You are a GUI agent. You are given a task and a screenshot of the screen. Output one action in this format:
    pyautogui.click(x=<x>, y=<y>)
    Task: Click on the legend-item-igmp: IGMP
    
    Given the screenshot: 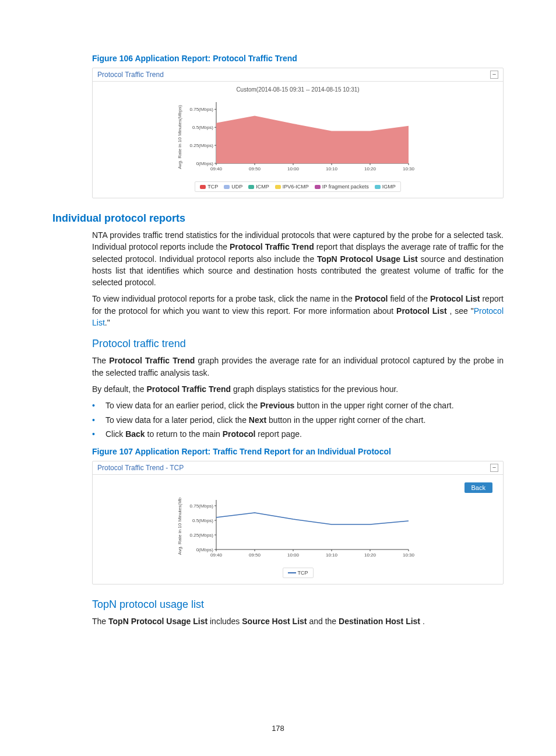 What is the action you would take?
    pyautogui.click(x=385, y=187)
    